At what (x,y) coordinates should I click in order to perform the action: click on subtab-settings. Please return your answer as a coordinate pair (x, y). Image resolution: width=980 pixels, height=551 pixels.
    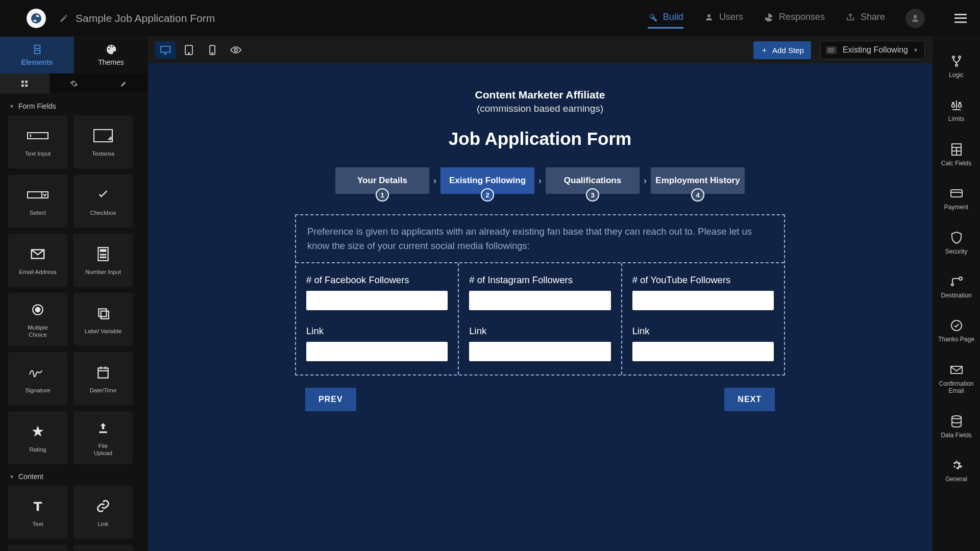
    Looking at the image, I should click on (75, 84).